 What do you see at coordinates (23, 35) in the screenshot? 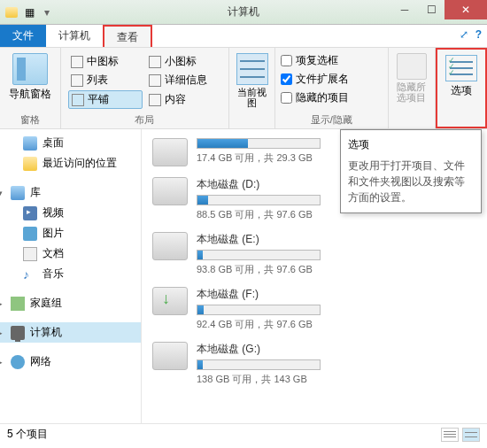
I see `tab-file: 文件` at bounding box center [23, 35].